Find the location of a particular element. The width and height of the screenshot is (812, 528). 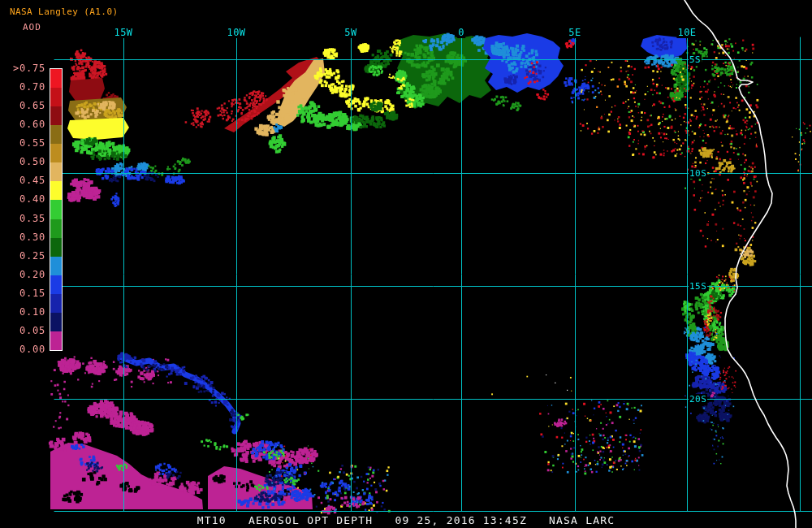

longitude-label: 5E is located at coordinates (575, 32).